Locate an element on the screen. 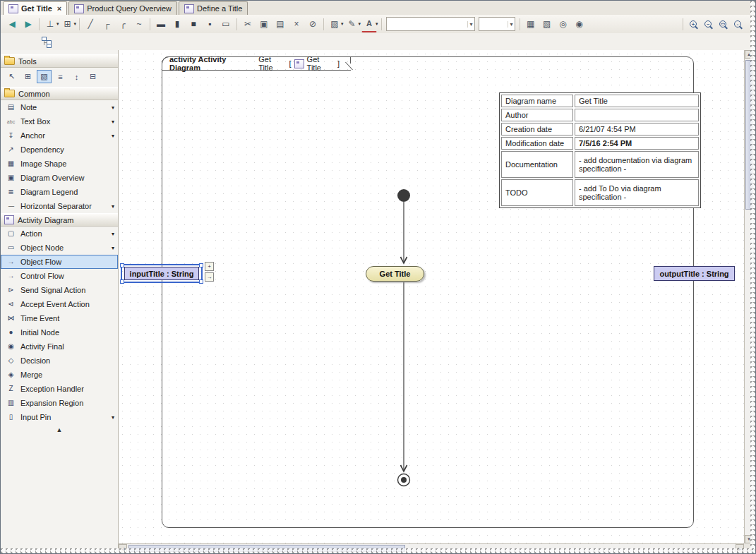 The height and width of the screenshot is (554, 756). zoom-combobox: ▾ is located at coordinates (497, 24).